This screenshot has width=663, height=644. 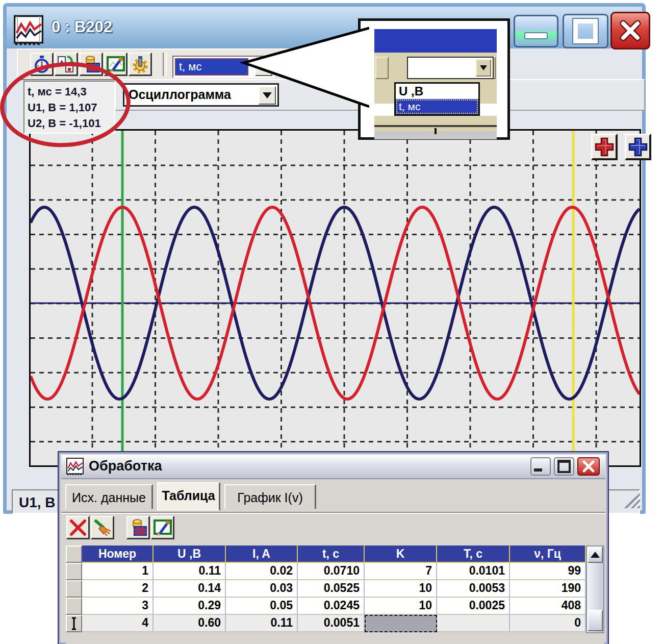 What do you see at coordinates (190, 624) in the screenshot?
I see `table-cell: 0.60` at bounding box center [190, 624].